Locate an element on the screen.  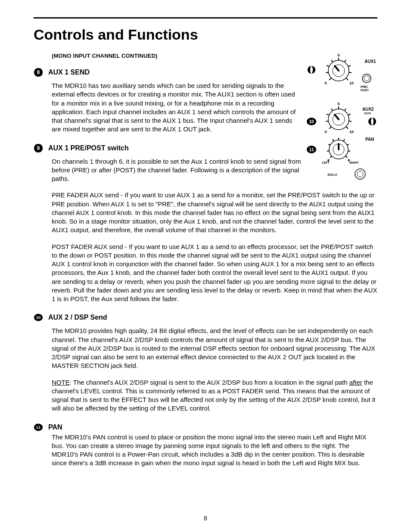
section-9-heading: AUX 1 PRE/POST switch is located at coordinates (89, 148).